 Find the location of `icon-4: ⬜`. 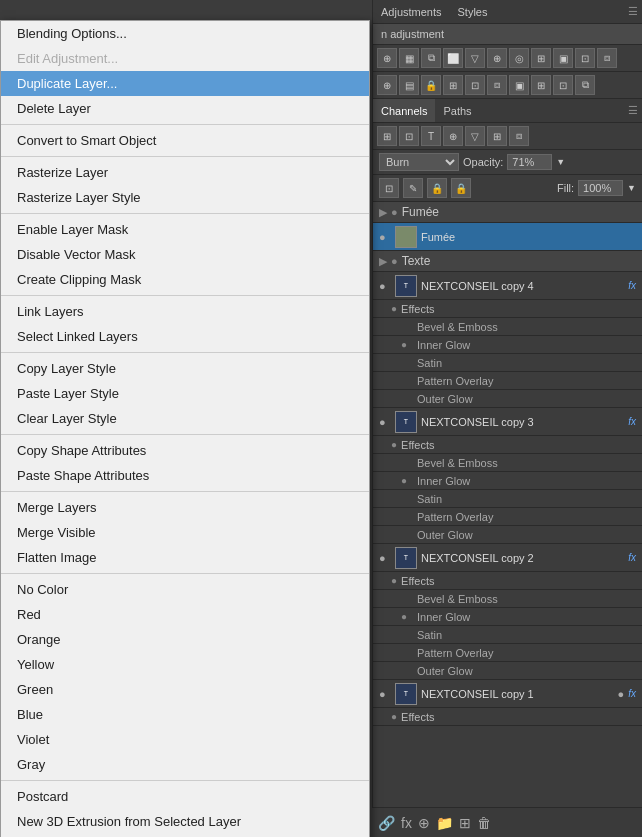

icon-4: ⬜ is located at coordinates (453, 58).